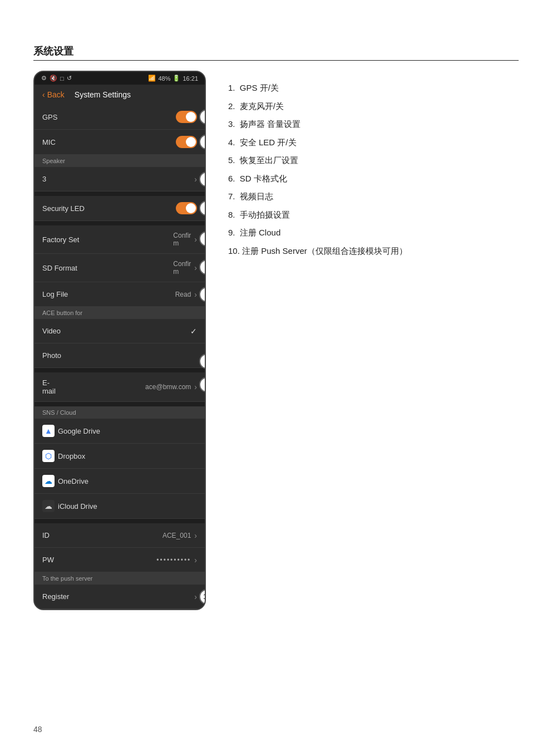 This screenshot has height=756, width=552. I want to click on sd-format-chevron-icon: ›, so click(196, 268).